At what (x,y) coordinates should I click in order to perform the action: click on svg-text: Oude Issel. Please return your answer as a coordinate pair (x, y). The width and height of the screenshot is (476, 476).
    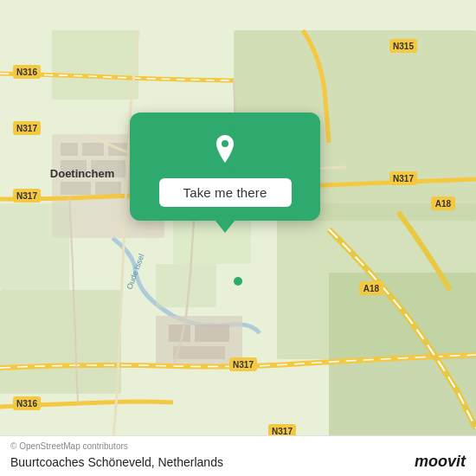
    Looking at the image, I should click on (135, 272).